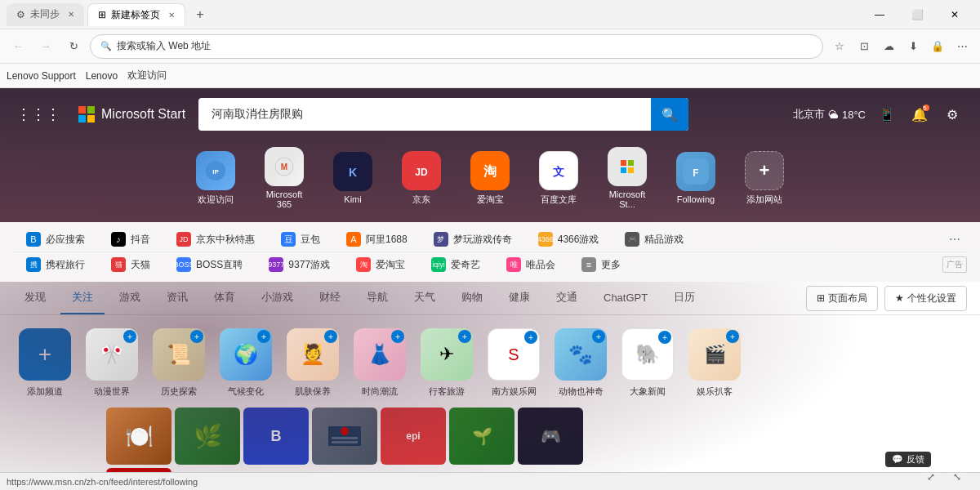 The image size is (980, 490). I want to click on more-button: ⋯, so click(955, 239).